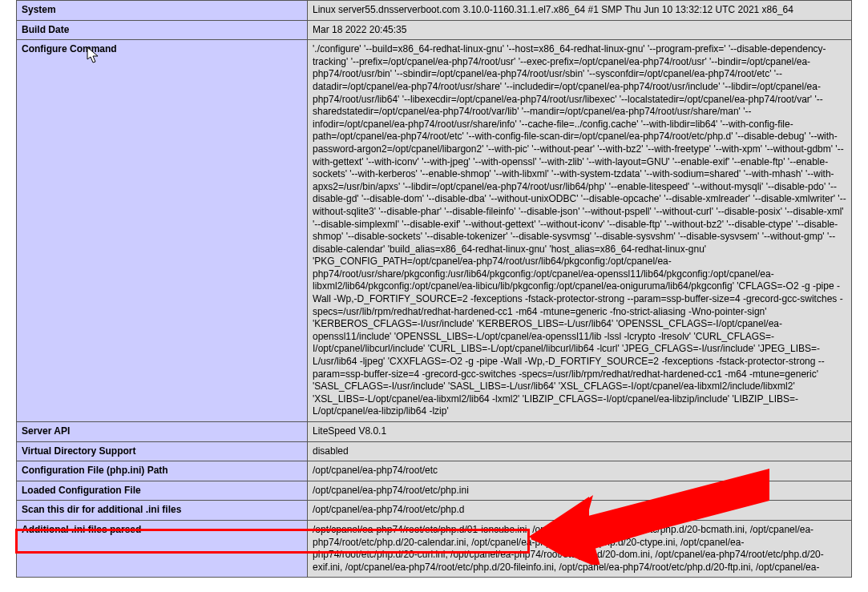  I want to click on table-row: System Linux server55.dnsserverboot.com …, so click(434, 11).